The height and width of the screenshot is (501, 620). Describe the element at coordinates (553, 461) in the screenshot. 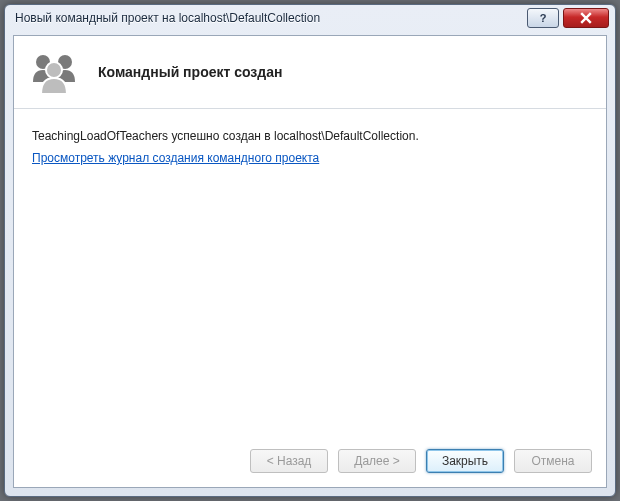

I see `cancel-button: Отмена` at that location.